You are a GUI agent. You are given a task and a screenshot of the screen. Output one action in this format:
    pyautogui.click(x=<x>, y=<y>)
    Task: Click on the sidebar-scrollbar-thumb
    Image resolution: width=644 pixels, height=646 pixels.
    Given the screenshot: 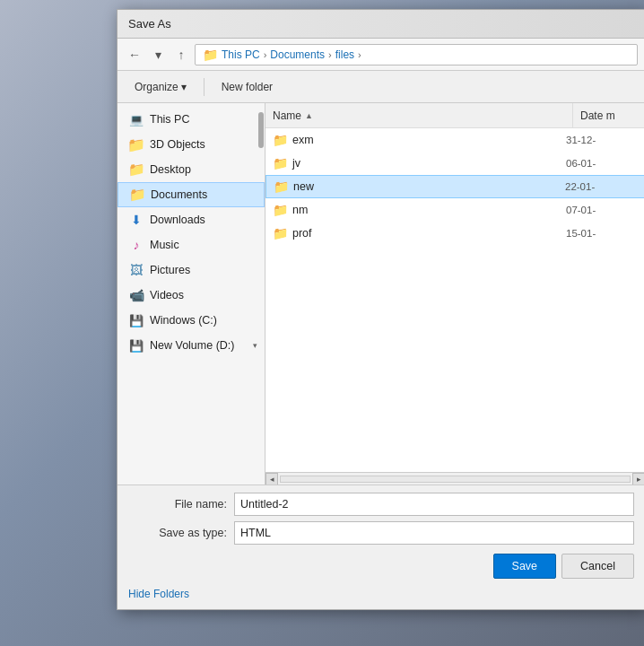 What is the action you would take?
    pyautogui.click(x=261, y=130)
    